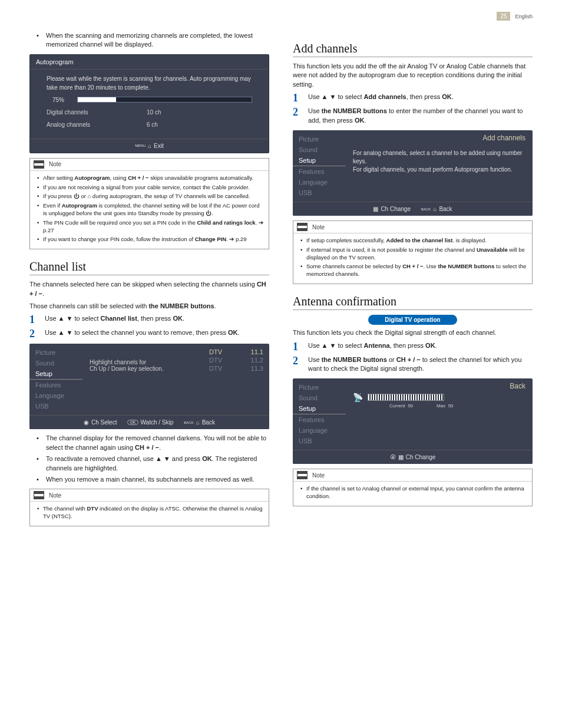 The image size is (562, 728). Describe the element at coordinates (150, 307) in the screenshot. I see `channel-list-p2: Those channels can still be selected wit…` at that location.